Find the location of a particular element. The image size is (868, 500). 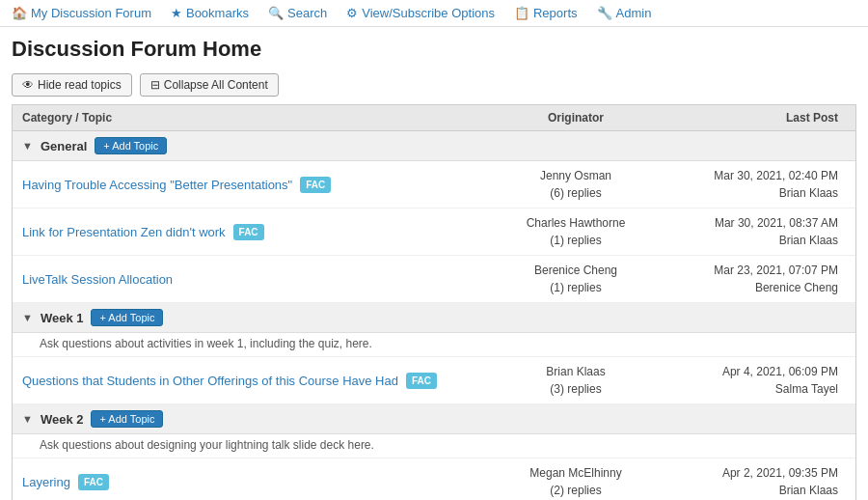

view-subscribe-link: ⚙ View/Subscribe Options is located at coordinates (420, 14).